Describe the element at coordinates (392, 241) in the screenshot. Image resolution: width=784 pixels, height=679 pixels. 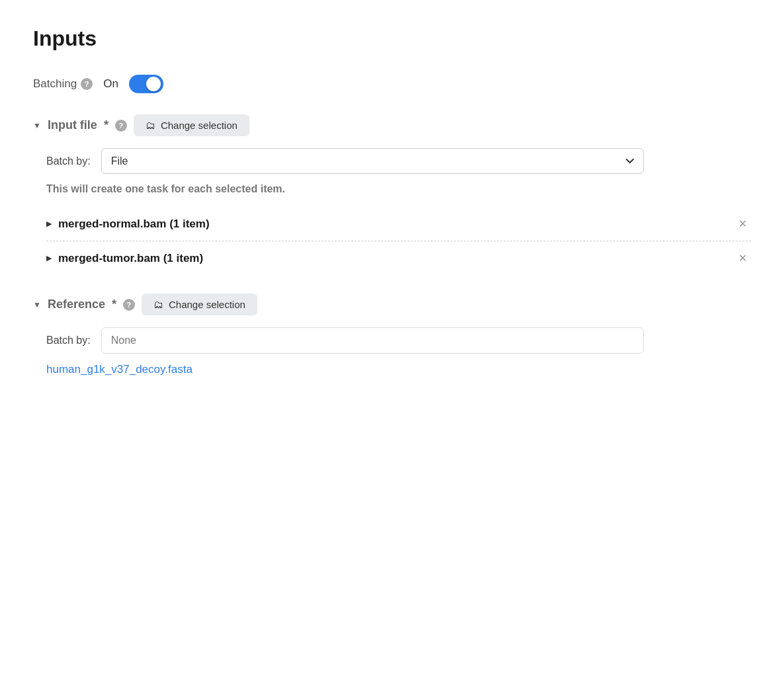
I see `input-file-items: ▶ merged-normal.bam (1 item) ✕ ▶ merged-…` at that location.